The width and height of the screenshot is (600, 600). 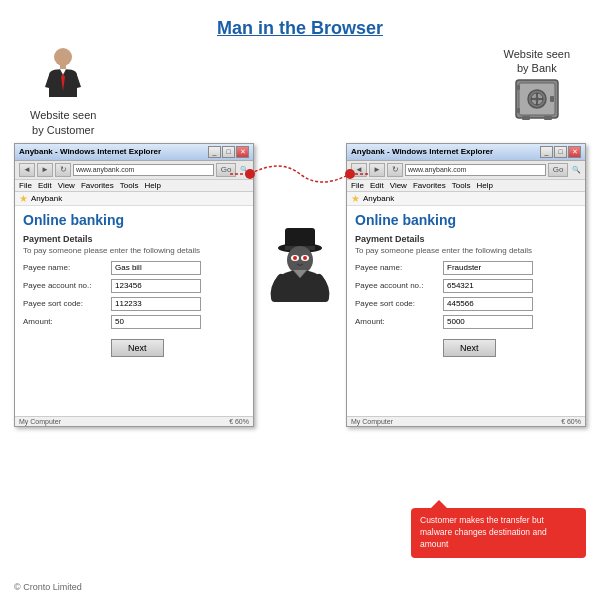 I want to click on field-row-1: Payee account no.: 123456, so click(x=134, y=286).